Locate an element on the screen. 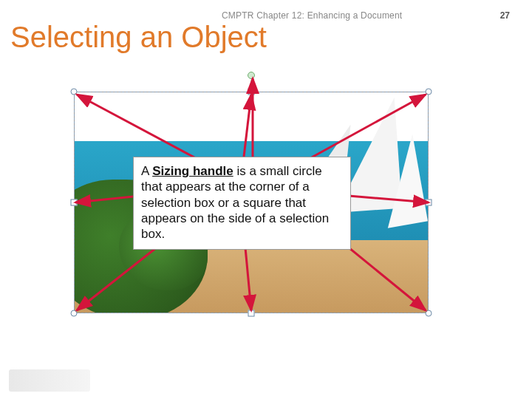 This screenshot has height=399, width=532. chapter-label: CMPTR Chapter 12: Enhancing a Document is located at coordinates (312, 16).